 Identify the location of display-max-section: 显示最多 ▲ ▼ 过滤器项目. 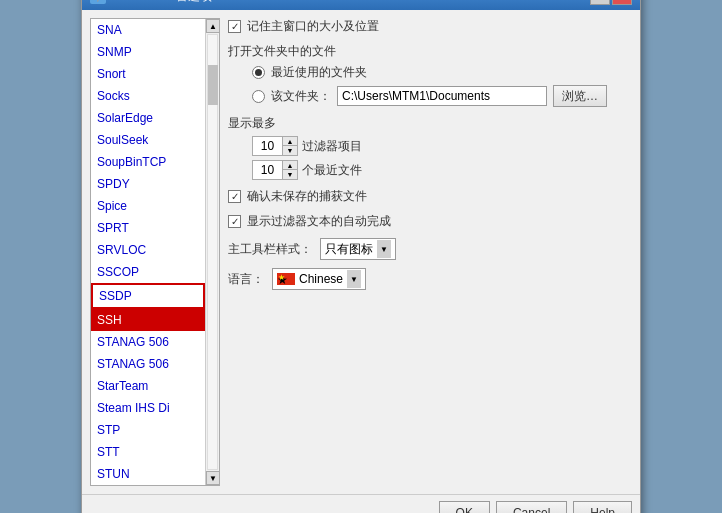
(430, 148).